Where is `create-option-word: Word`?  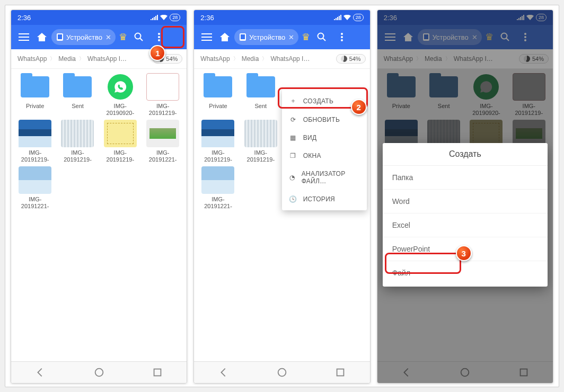
create-option-word: Word is located at coordinates (465, 201).